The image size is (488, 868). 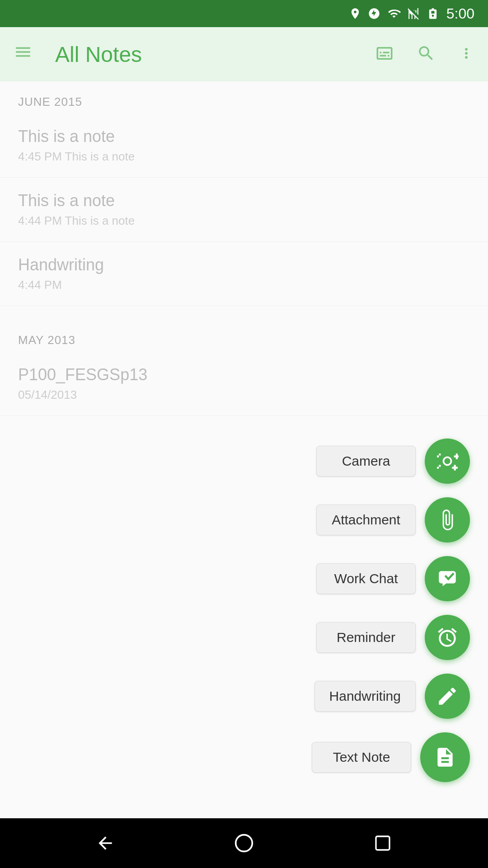 What do you see at coordinates (244, 843) in the screenshot?
I see `nav-bar` at bounding box center [244, 843].